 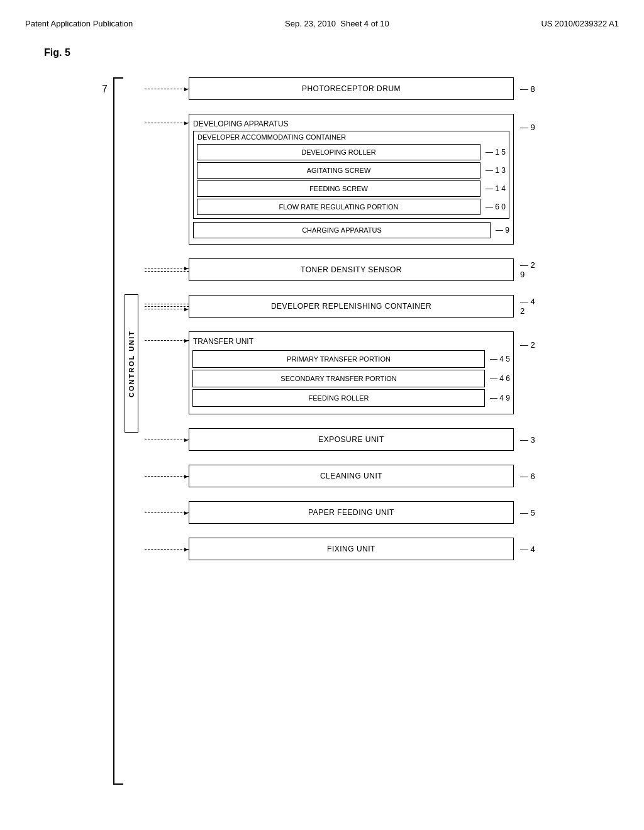 What do you see at coordinates (500, 379) in the screenshot?
I see `ref-46: — 4 6` at bounding box center [500, 379].